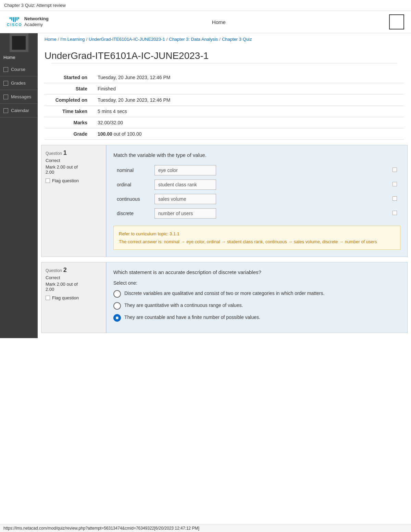 The image size is (411, 532). What do you see at coordinates (395, 213) in the screenshot?
I see `match-cb-cell-discrete` at bounding box center [395, 213].